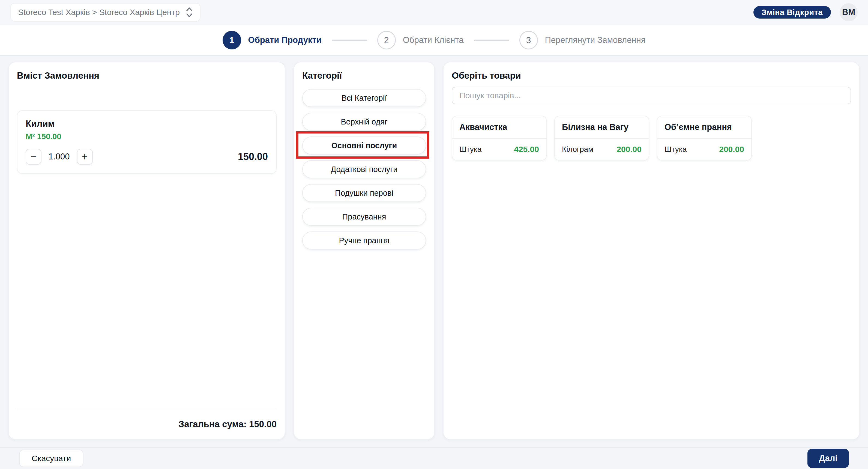 This screenshot has height=469, width=868. I want to click on quantity-value: 1.000, so click(59, 156).